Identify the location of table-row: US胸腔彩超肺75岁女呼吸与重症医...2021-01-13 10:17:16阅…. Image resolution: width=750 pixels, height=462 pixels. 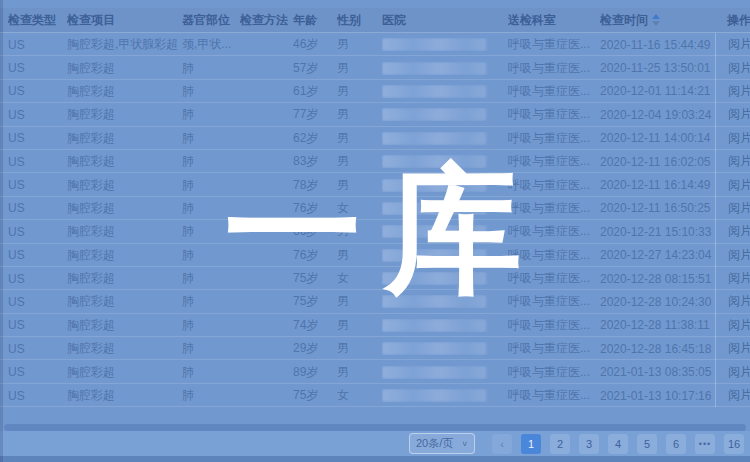
(375, 396).